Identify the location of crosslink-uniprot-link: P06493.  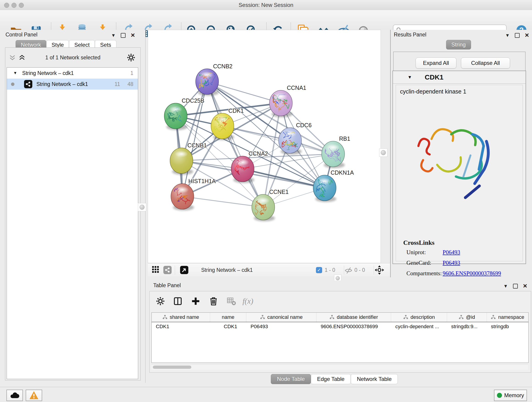
(451, 252).